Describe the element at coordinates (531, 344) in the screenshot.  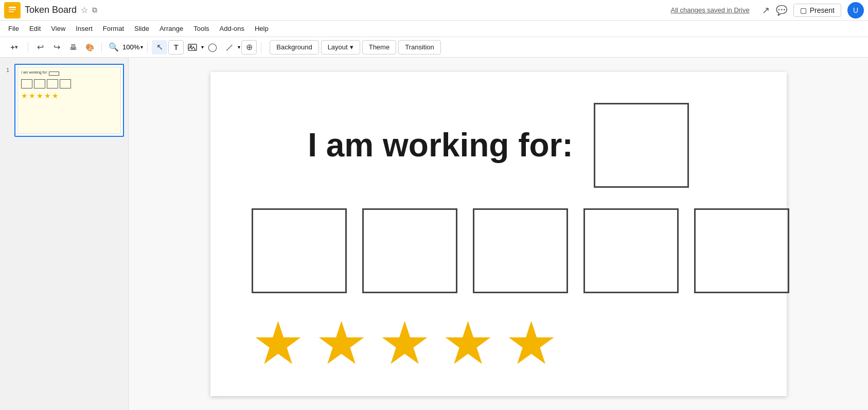
I see `star-5: ★` at that location.